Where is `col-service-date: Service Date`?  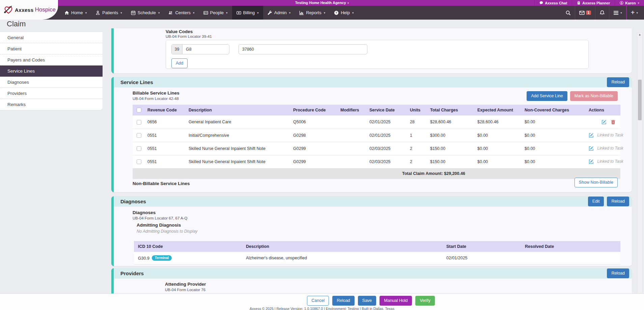 col-service-date: Service Date is located at coordinates (388, 110).